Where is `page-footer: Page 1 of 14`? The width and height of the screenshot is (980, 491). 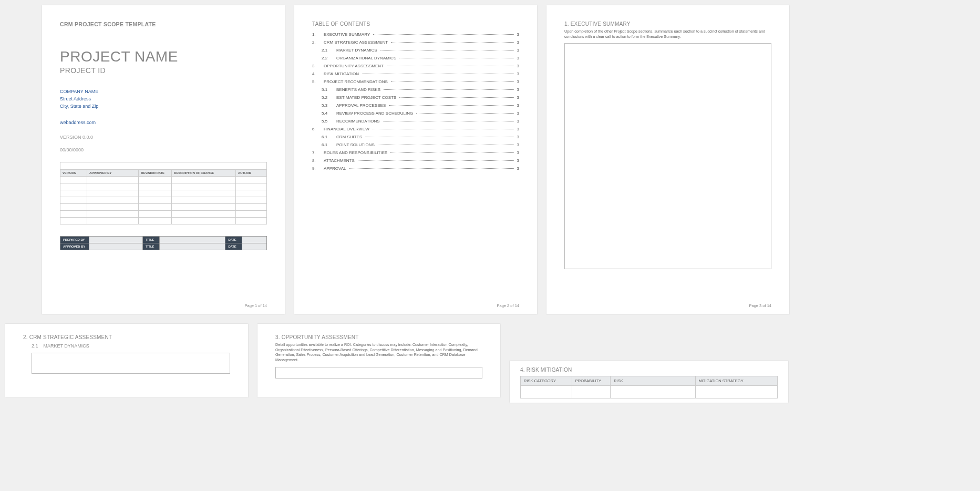 page-footer: Page 1 of 14 is located at coordinates (255, 306).